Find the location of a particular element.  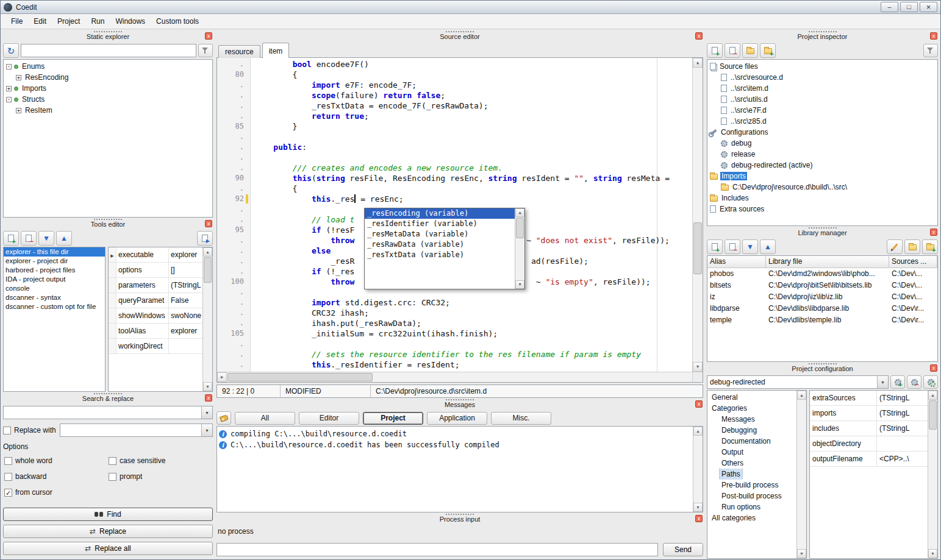

tree-item: - Structs is located at coordinates (108, 99).